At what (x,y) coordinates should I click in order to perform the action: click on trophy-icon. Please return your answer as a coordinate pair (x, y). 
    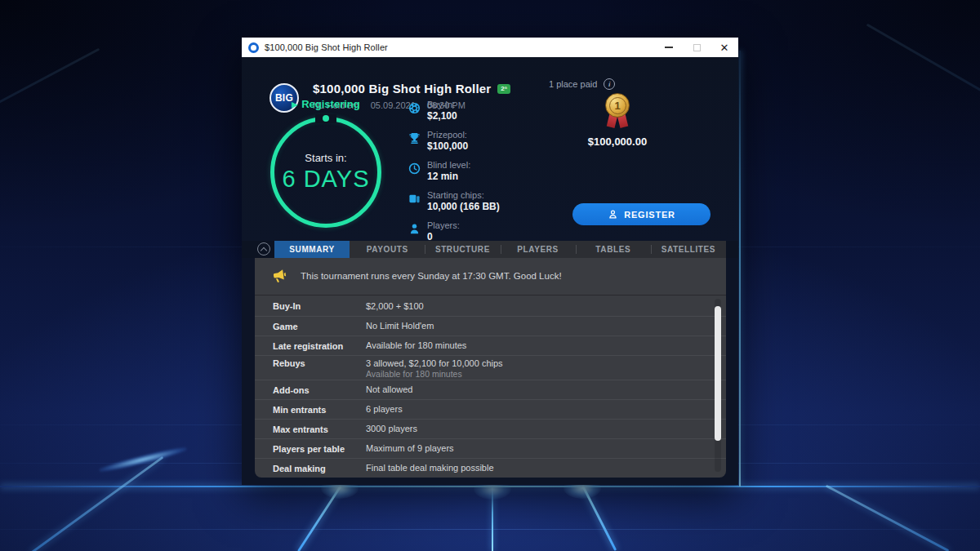
    Looking at the image, I should click on (415, 139).